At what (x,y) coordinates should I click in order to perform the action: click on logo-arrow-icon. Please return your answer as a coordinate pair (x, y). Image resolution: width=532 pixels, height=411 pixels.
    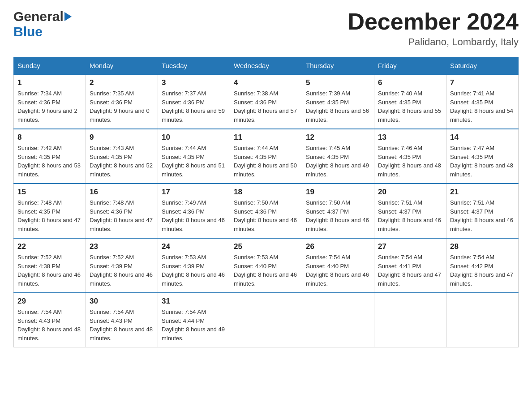
    Looking at the image, I should click on (68, 17).